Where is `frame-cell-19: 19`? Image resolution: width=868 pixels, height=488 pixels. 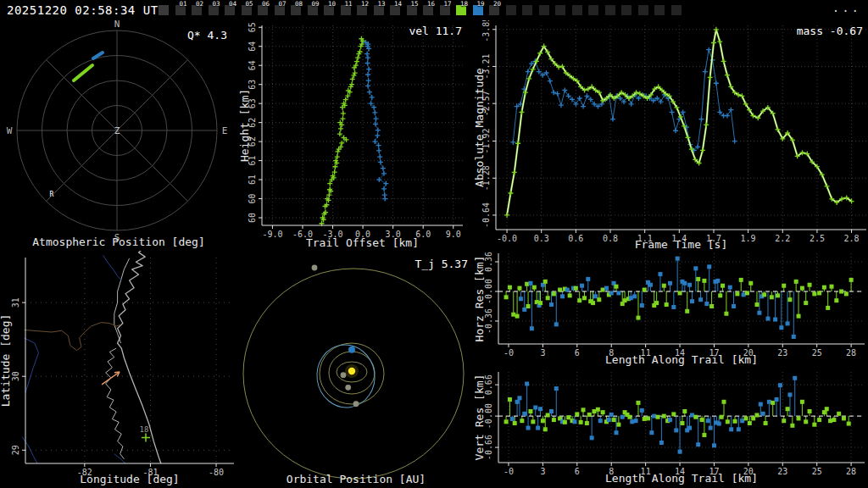
frame-cell-19: 19 is located at coordinates (478, 10).